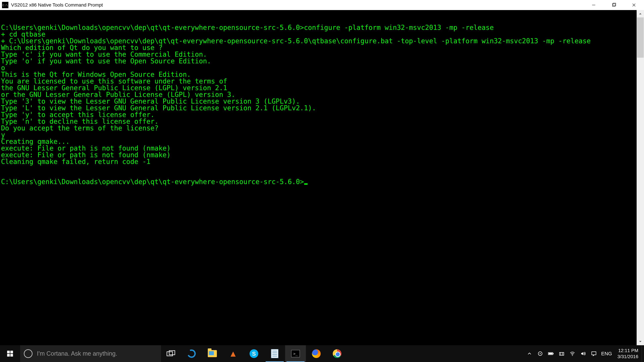 This screenshot has height=362, width=644. I want to click on wifi-icon, so click(572, 354).